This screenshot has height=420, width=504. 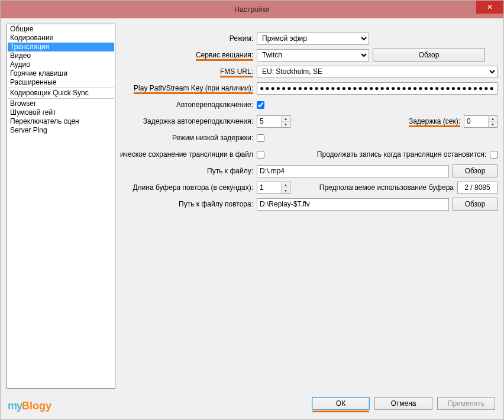 I want to click on replay-path-input, so click(x=353, y=205).